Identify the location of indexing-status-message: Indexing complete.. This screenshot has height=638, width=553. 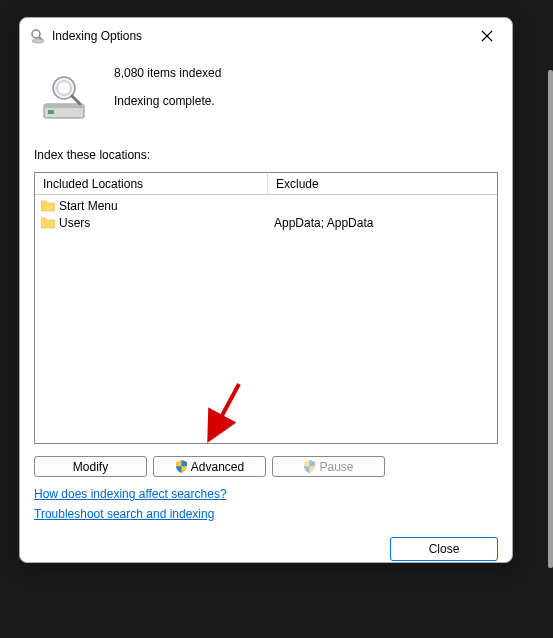
(168, 101).